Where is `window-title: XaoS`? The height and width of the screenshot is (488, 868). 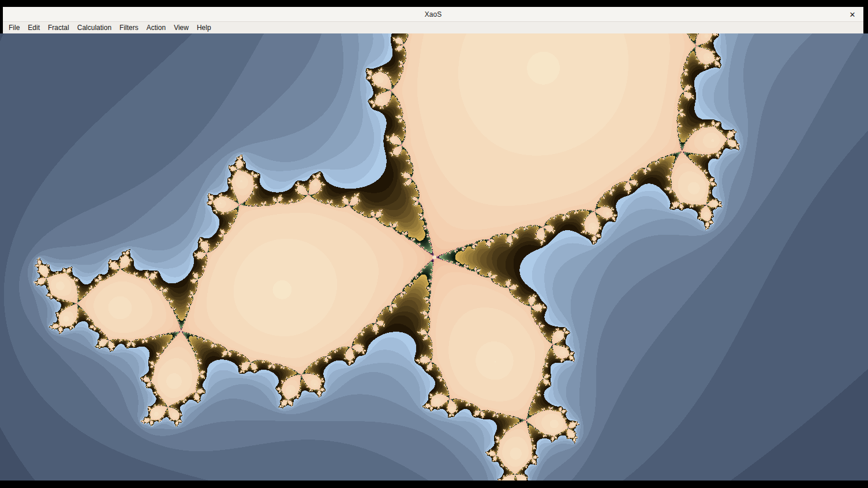
window-title: XaoS is located at coordinates (433, 14).